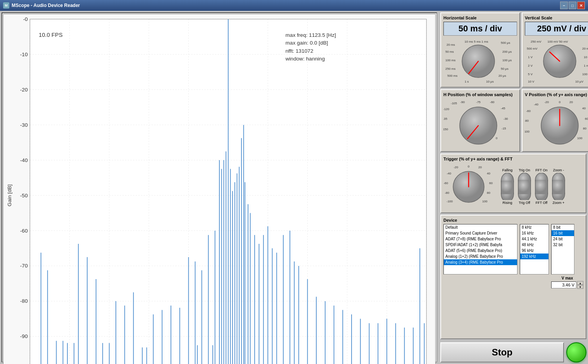 The image size is (588, 364). I want to click on svg-text: 500 μs, so click(505, 43).